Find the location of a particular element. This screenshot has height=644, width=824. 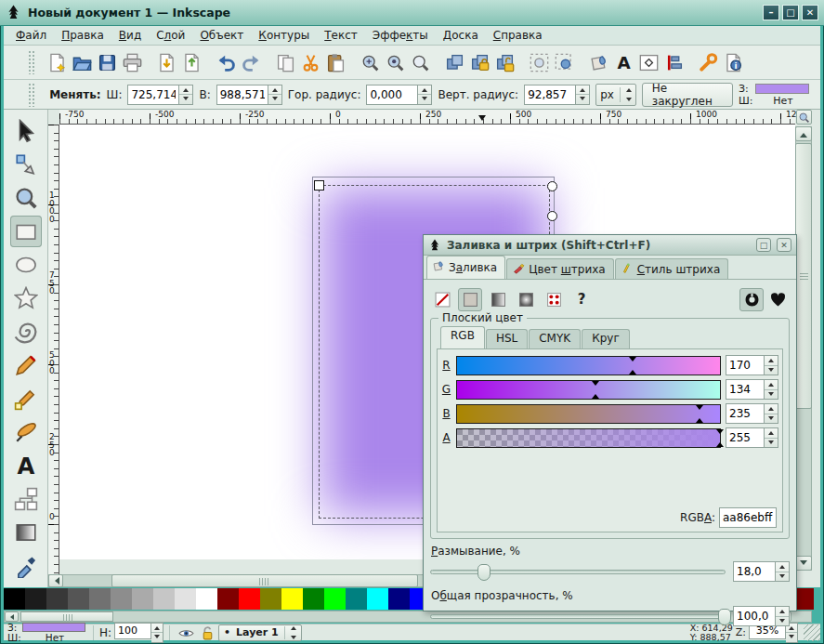

connector-icon is located at coordinates (26, 499).